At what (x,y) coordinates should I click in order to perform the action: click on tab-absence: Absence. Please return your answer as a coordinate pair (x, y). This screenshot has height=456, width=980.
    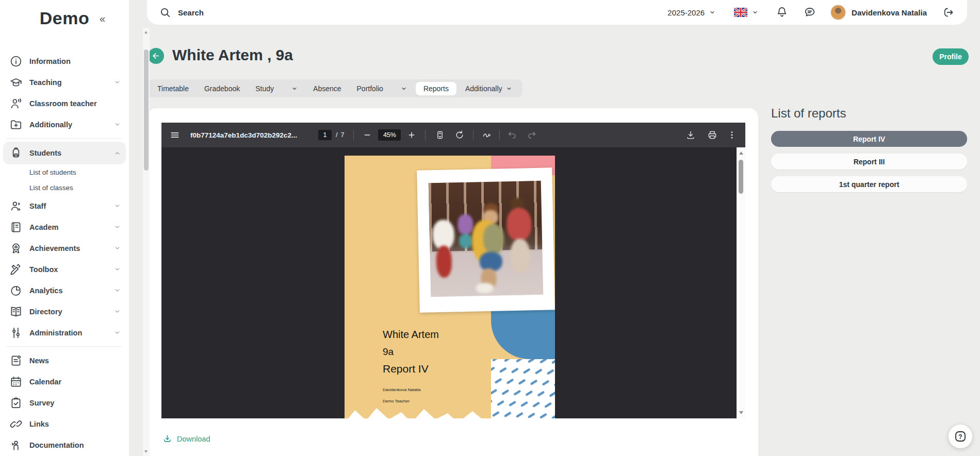
    Looking at the image, I should click on (327, 89).